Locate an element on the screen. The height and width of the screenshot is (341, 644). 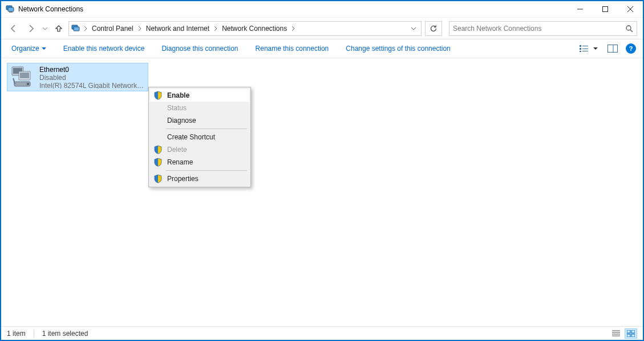
back-button is located at coordinates (14, 29).